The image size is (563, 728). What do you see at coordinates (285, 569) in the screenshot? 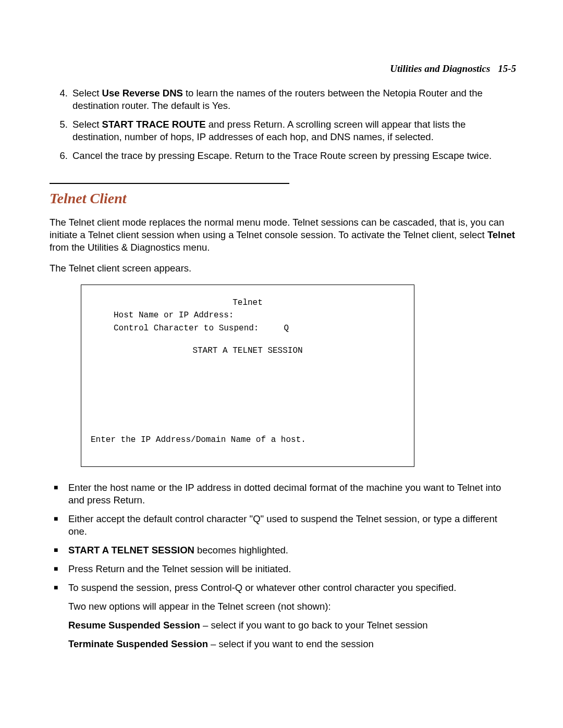
I see `list-item: Press Return and the Telnet session will…` at bounding box center [285, 569].